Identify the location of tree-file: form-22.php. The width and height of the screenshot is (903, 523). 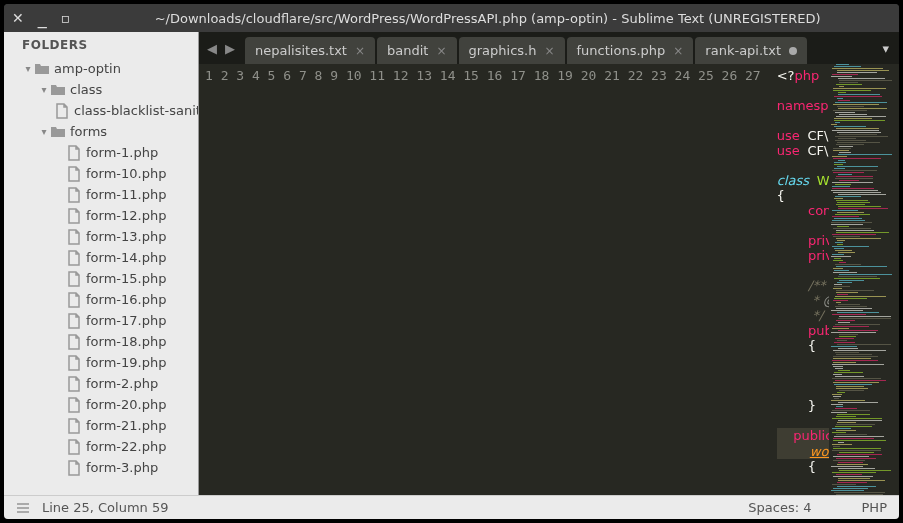
(101, 446).